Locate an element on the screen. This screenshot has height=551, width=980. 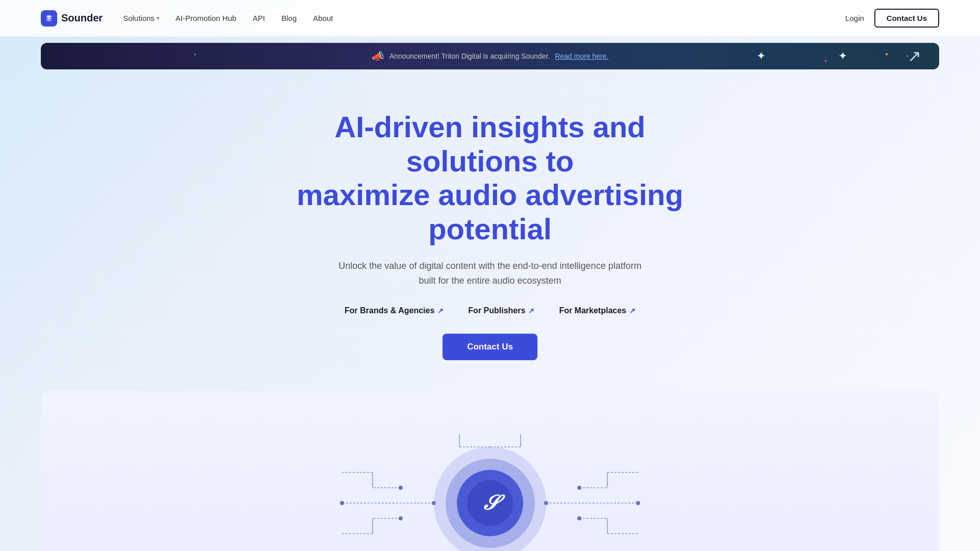
nav-item-api: API is located at coordinates (259, 18).